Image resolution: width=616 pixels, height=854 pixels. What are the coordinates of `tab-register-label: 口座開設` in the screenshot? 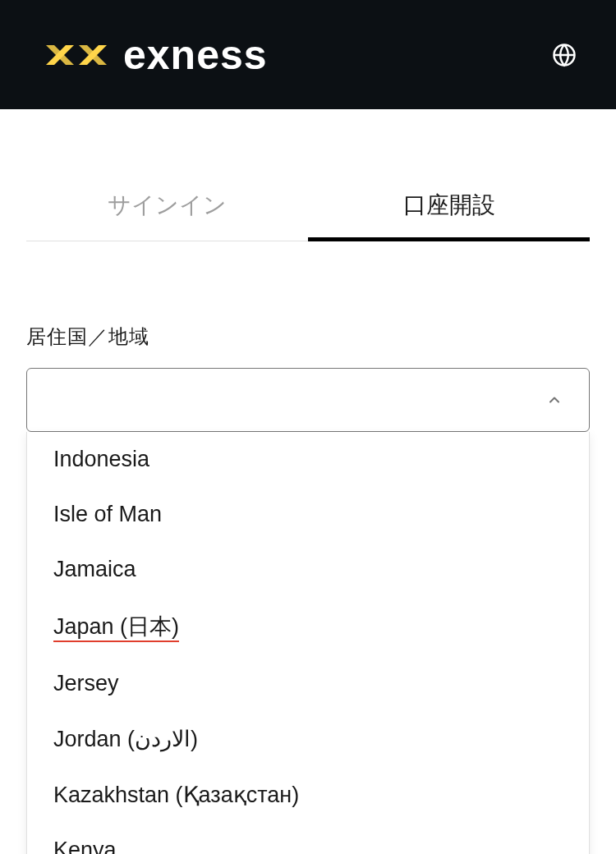 It's located at (449, 205).